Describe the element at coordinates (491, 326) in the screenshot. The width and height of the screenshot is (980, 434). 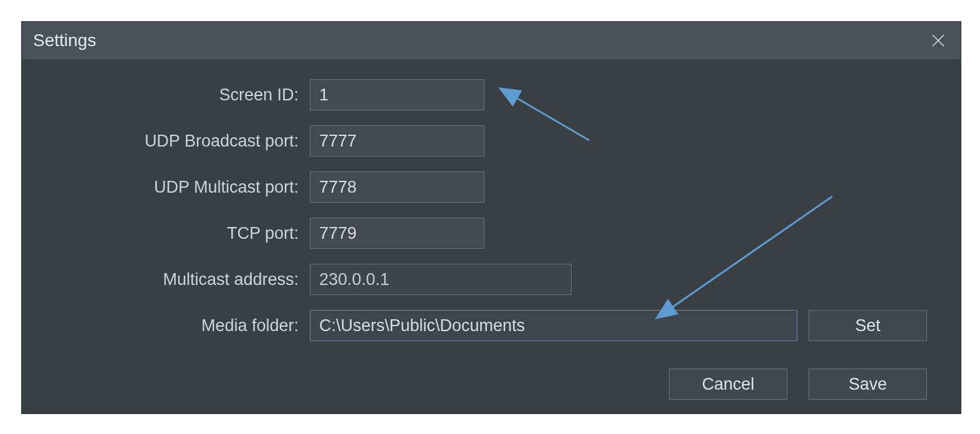
I see `row-media-folder: Media folder: Set` at that location.